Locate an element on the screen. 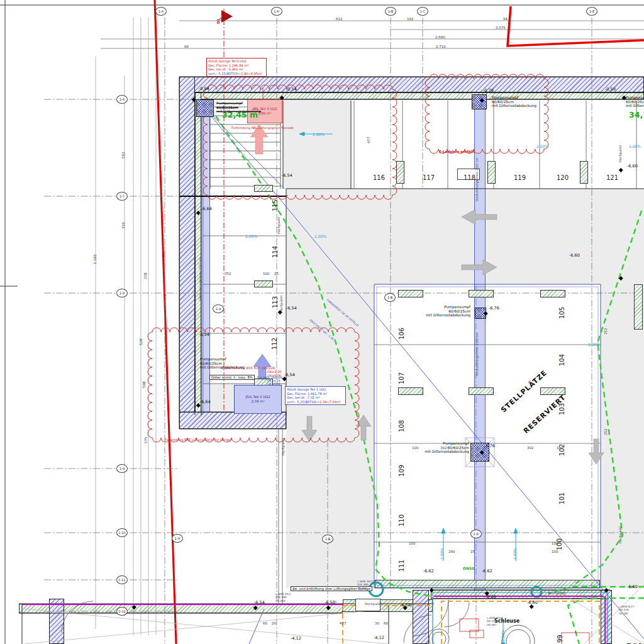 The height and width of the screenshot is (644, 644). fundament-line1: FUNDAMENT OK IM GEFÄLLE is located at coordinates (342, 313).